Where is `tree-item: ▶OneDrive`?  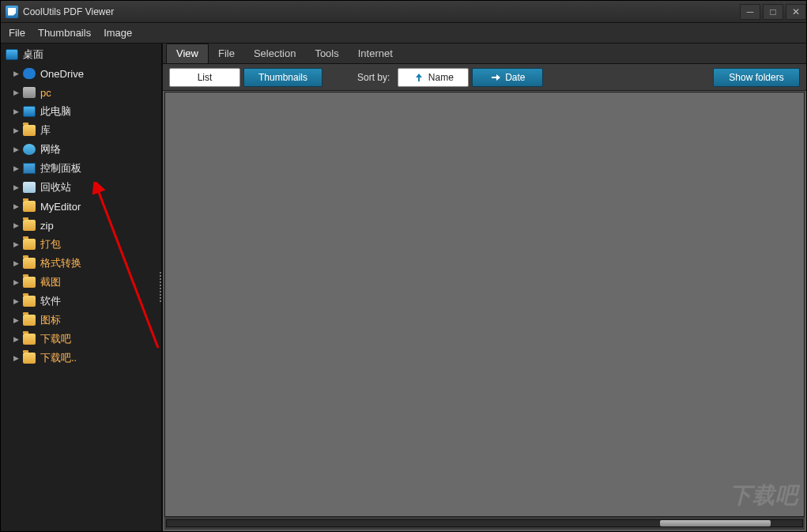
tree-item: ▶OneDrive is located at coordinates (81, 74).